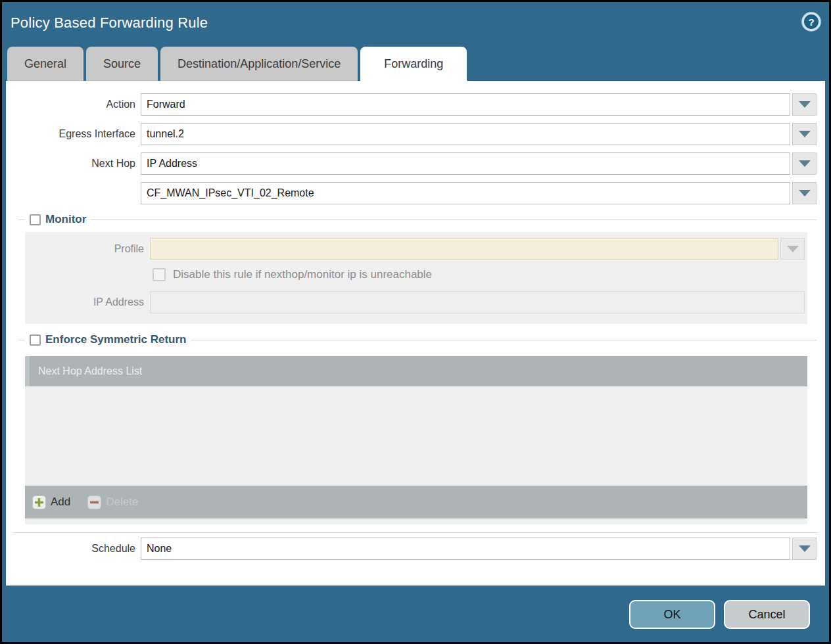 The width and height of the screenshot is (831, 644). What do you see at coordinates (66, 219) in the screenshot?
I see `monitor-legend-label: Monitor` at bounding box center [66, 219].